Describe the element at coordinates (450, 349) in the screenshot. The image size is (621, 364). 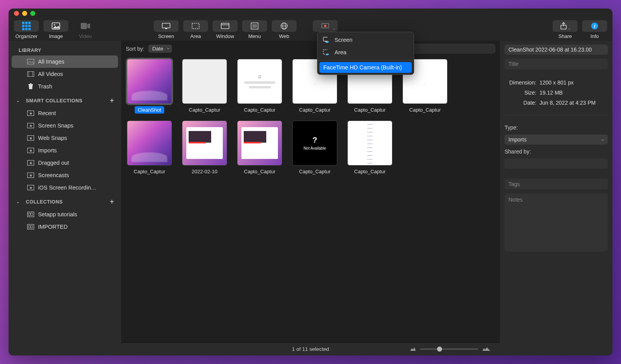
I see `zoom-slider` at that location.